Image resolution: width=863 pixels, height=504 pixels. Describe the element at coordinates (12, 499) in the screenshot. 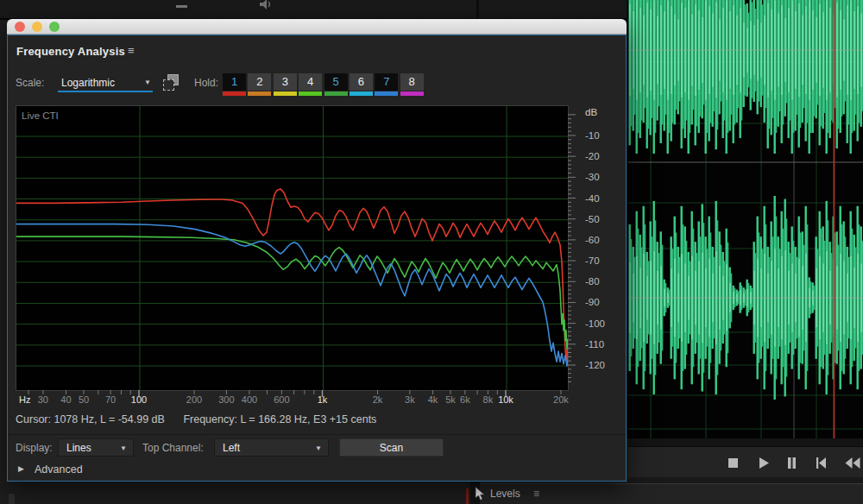

I see `panel-edge` at that location.